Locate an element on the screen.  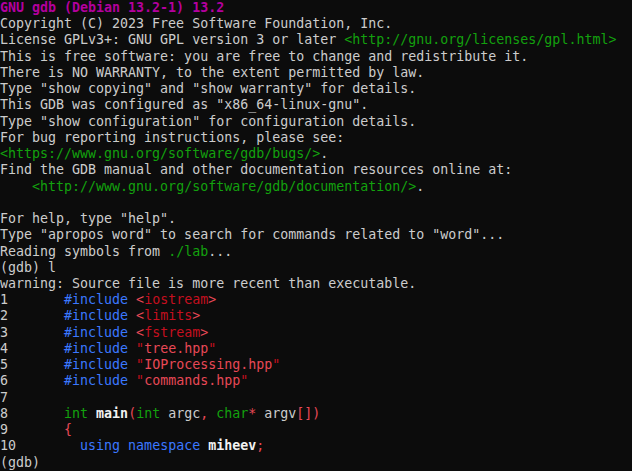
terminal-text-span: fstream is located at coordinates (172, 332).